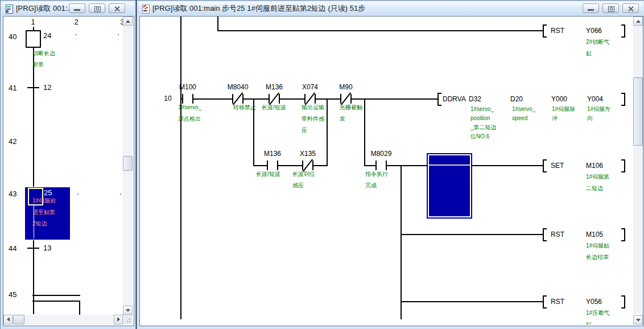 The width and height of the screenshot is (644, 329). What do you see at coordinates (308, 154) in the screenshot?
I see `device-label-x135: X135` at bounding box center [308, 154].